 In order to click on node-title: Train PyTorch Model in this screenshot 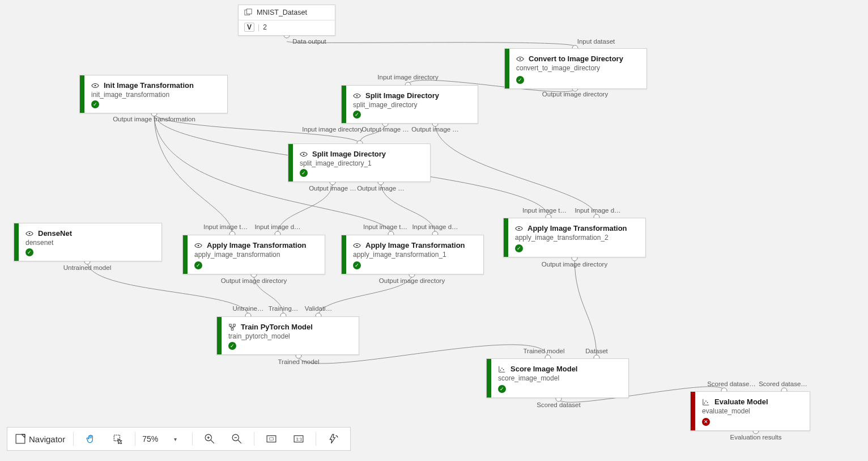, I will do `click(276, 327)`.